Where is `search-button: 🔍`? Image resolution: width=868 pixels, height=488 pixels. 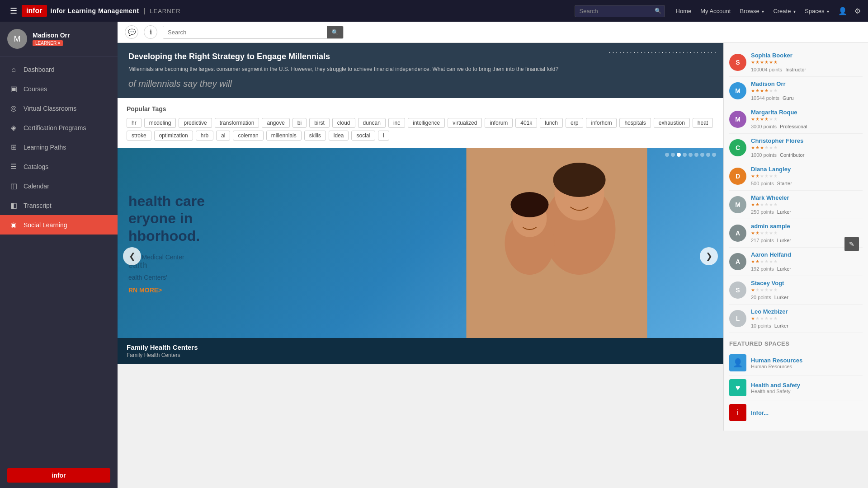 search-button: 🔍 is located at coordinates (335, 33).